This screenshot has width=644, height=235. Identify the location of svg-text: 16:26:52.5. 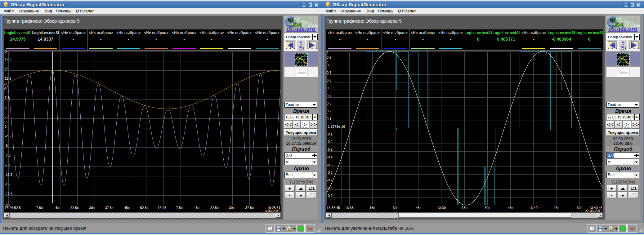
(13, 208).